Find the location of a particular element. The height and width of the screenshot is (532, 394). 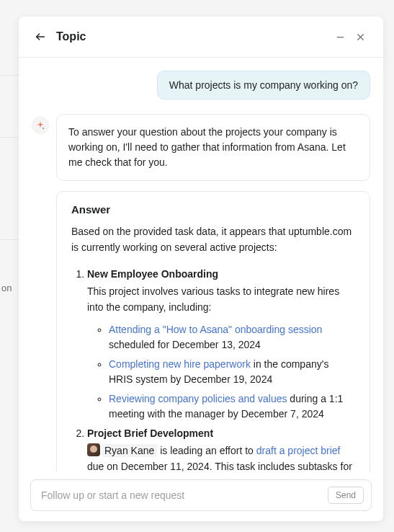

assistant-message-row: To answer your question about the projec… is located at coordinates (201, 147).